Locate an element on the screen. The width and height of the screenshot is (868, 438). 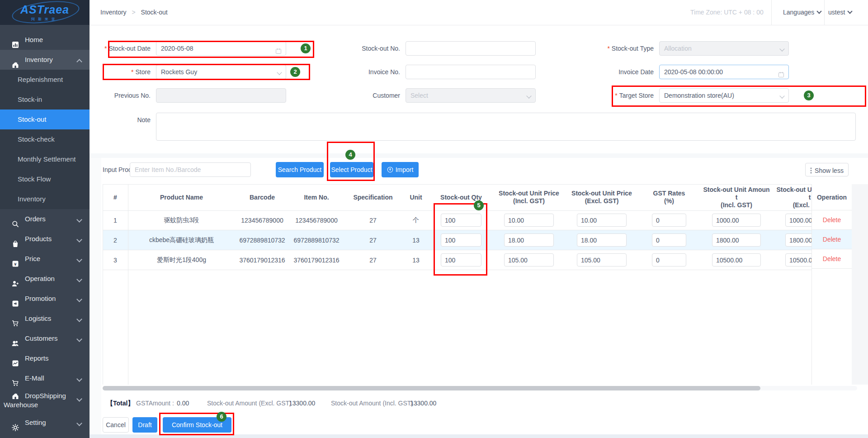
sidebar-item-stock-out: Stock-out is located at coordinates (45, 119).